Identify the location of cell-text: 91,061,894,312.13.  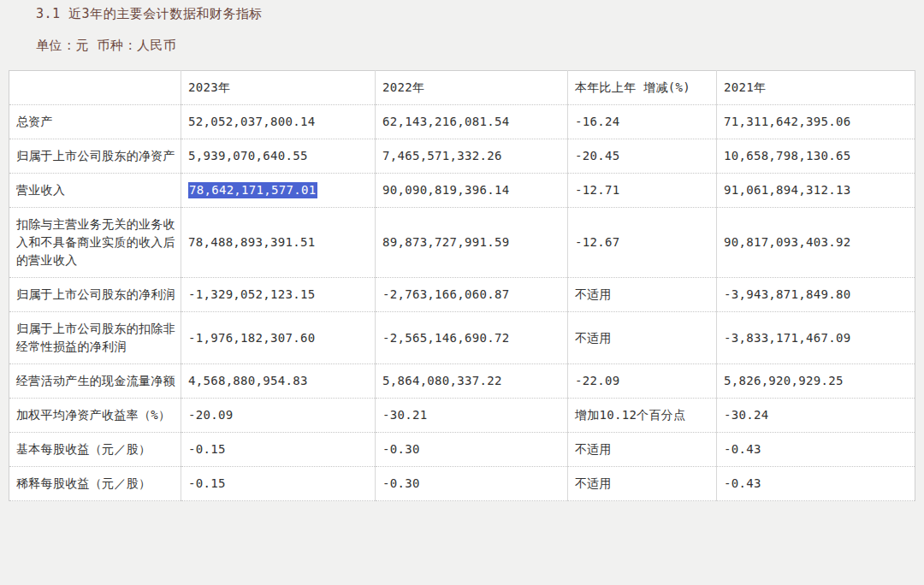
(787, 190).